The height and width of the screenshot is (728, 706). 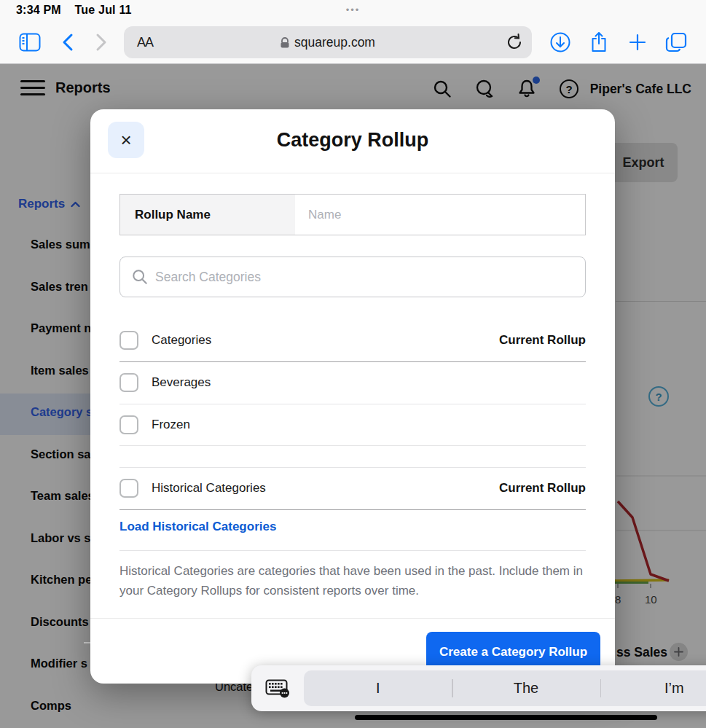 What do you see at coordinates (68, 42) in the screenshot?
I see `back-button` at bounding box center [68, 42].